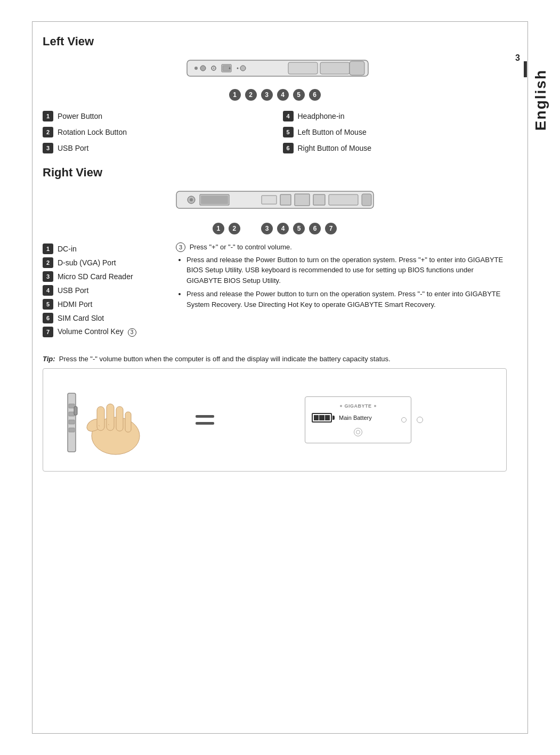 This screenshot has width=560, height=755. What do you see at coordinates (101, 263) in the screenshot?
I see `right-item-2: 2 D-sub (VGA) Port` at bounding box center [101, 263].